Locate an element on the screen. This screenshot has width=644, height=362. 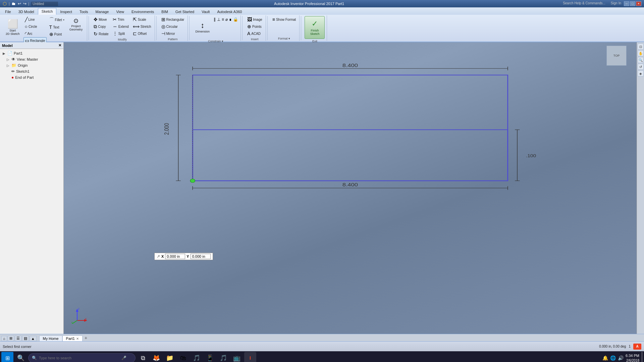
quick-access-undo: ↩ is located at coordinates (19, 4).